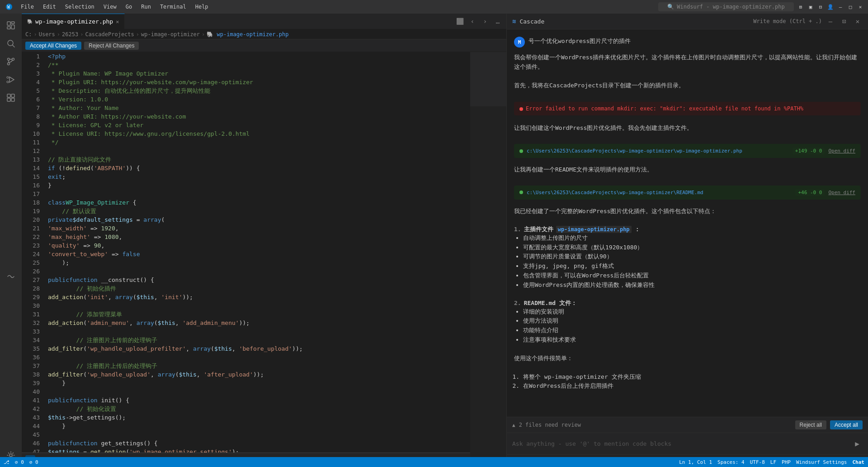  Describe the element at coordinates (259, 211) in the screenshot. I see `code-line: // 默认设置` at that location.